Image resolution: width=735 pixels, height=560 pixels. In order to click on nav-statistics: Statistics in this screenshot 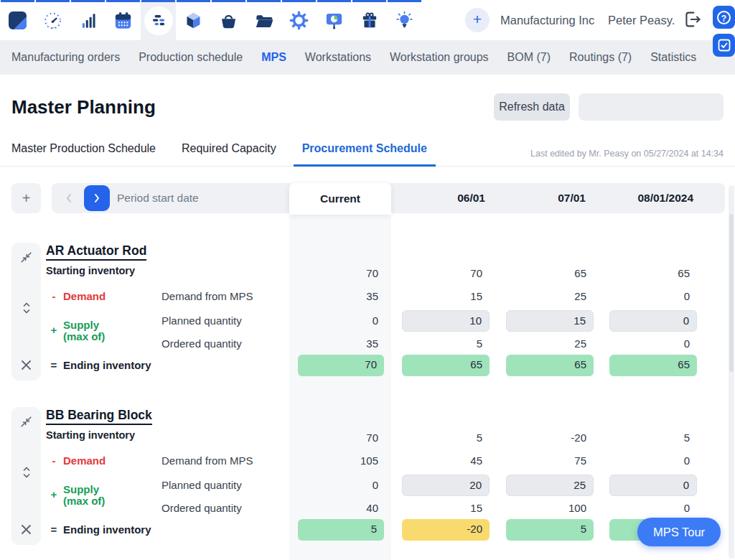, I will do `click(673, 57)`.